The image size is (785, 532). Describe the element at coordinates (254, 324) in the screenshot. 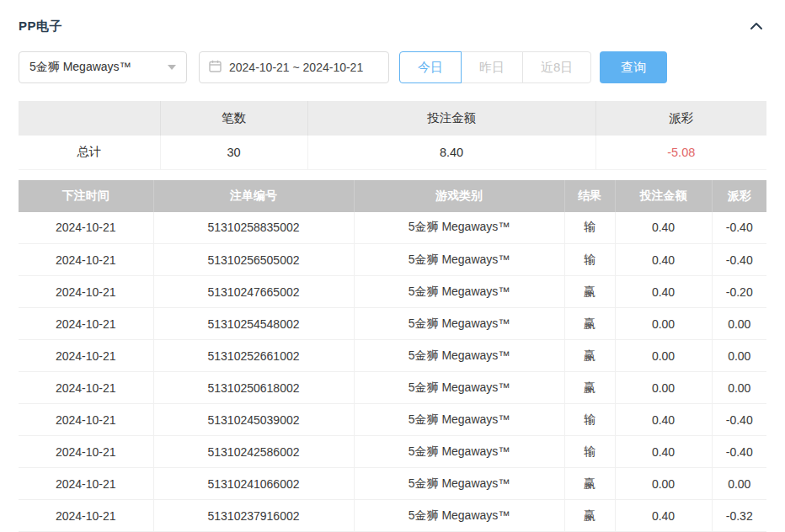

I see `cell-id: 51310254548002` at that location.